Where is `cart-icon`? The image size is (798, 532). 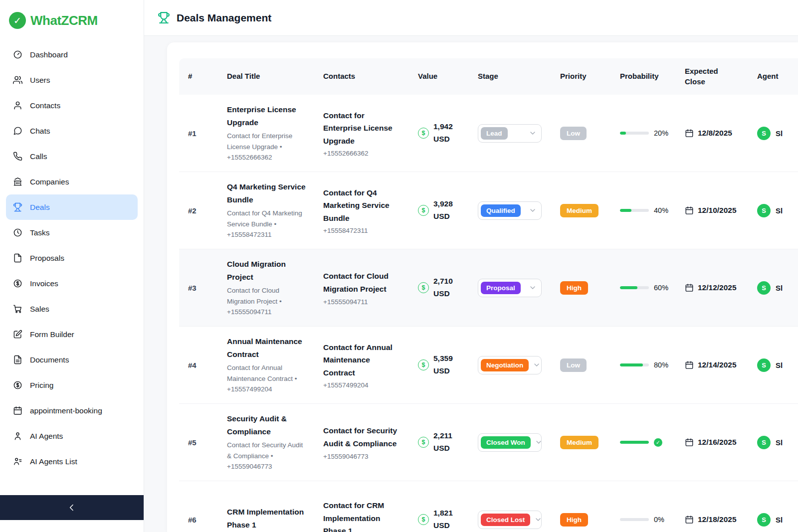 cart-icon is located at coordinates (18, 309).